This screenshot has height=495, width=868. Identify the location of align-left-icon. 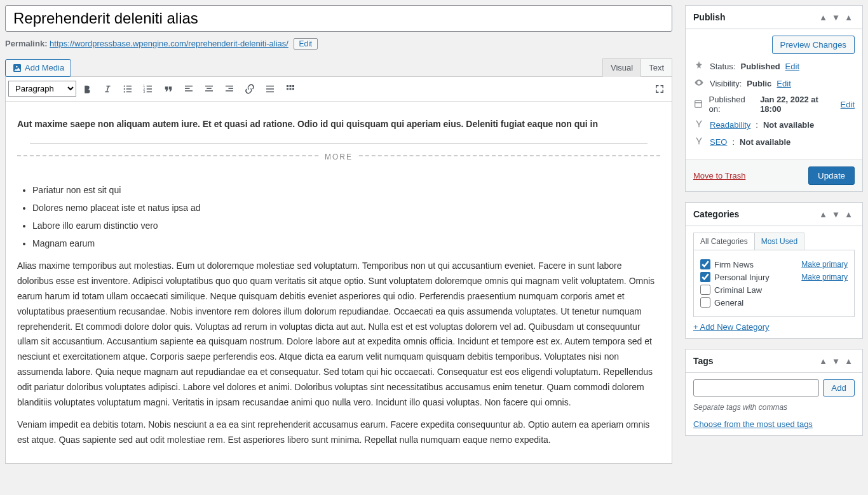
(189, 89).